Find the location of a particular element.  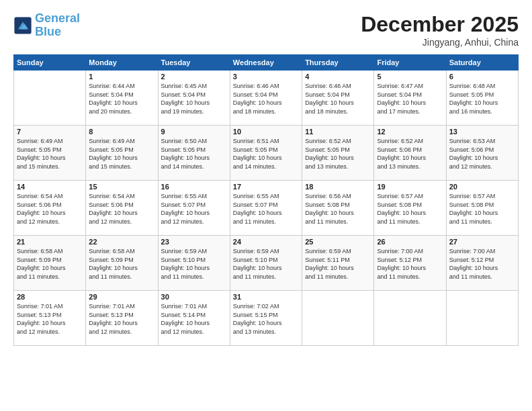

day-cell: 9Sunrise: 6:50 AM Sunset: 5:05 PM Daylig… is located at coordinates (193, 153).